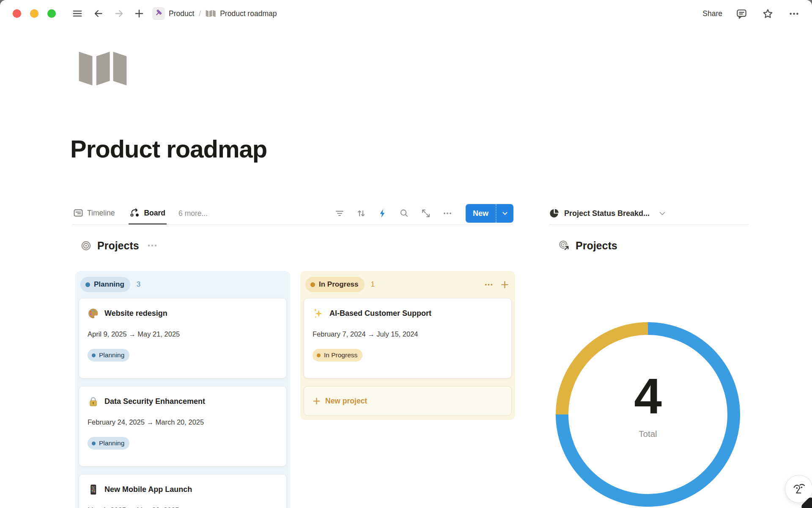  What do you see at coordinates (794, 14) in the screenshot?
I see `more-icon` at bounding box center [794, 14].